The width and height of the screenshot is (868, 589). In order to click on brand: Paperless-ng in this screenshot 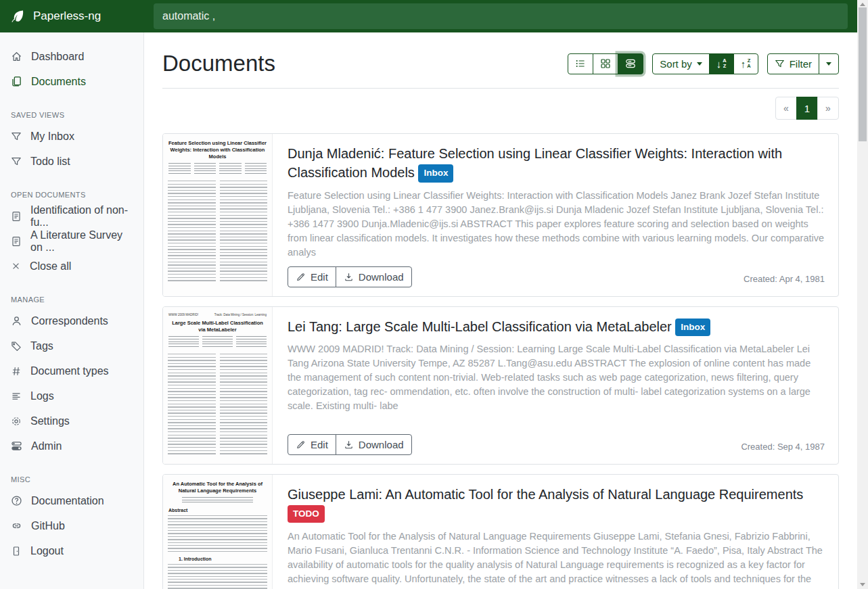, I will do `click(72, 16)`.